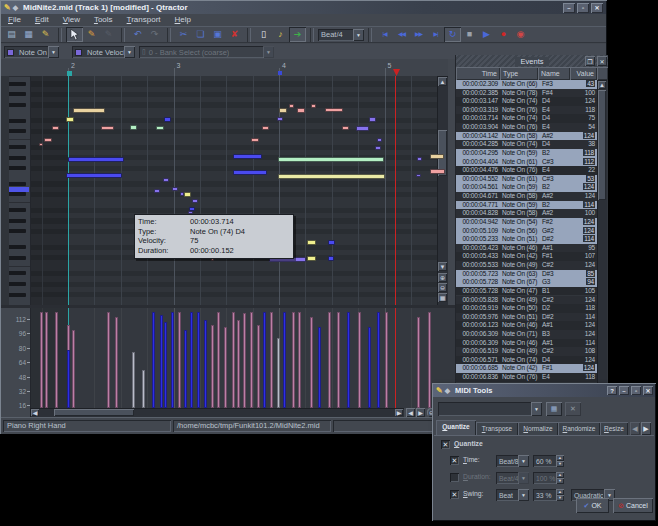 The width and height of the screenshot is (658, 526). Describe the element at coordinates (526, 110) in the screenshot. I see `event-row: 00:00:03.319Note On (76)E4118` at that location.